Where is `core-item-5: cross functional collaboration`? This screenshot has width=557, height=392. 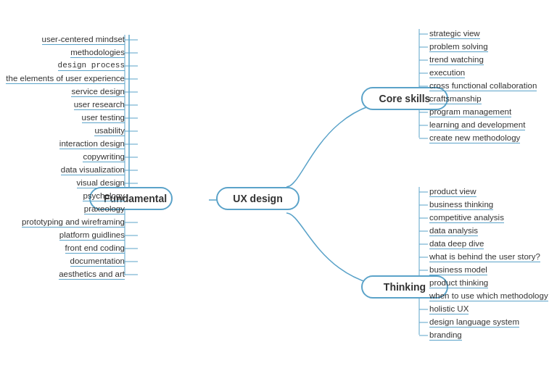
core-item-5: cross functional collaboration is located at coordinates (483, 86).